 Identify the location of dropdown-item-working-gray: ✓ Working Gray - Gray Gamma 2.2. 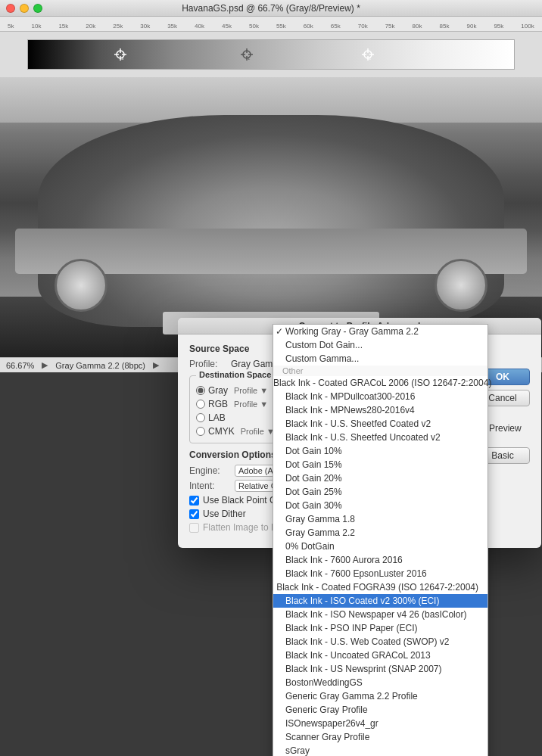
(380, 331).